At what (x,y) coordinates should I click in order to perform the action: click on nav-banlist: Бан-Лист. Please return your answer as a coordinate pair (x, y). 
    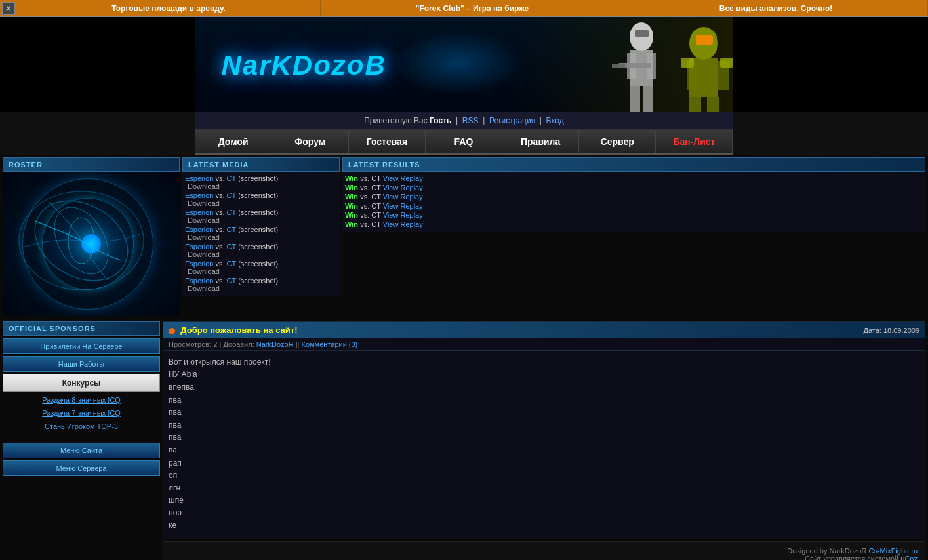
    Looking at the image, I should click on (694, 142).